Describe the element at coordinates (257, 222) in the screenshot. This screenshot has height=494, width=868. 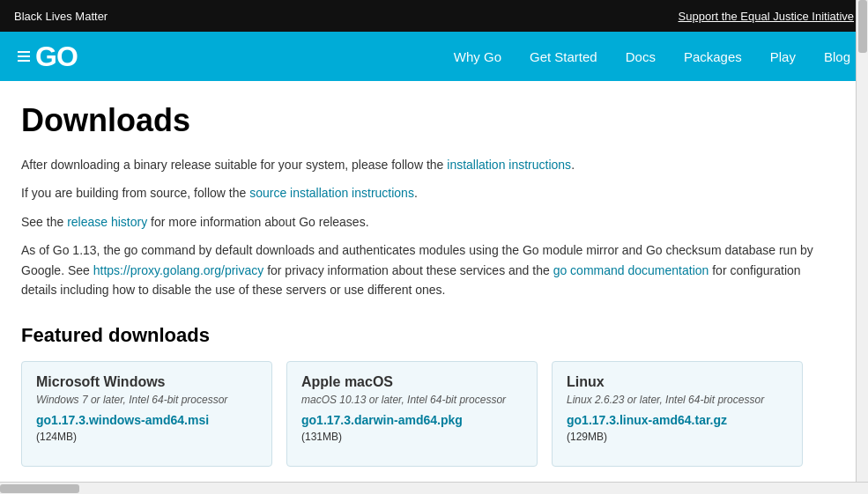
I see `intro3-after: for more information about Go releases.` at that location.